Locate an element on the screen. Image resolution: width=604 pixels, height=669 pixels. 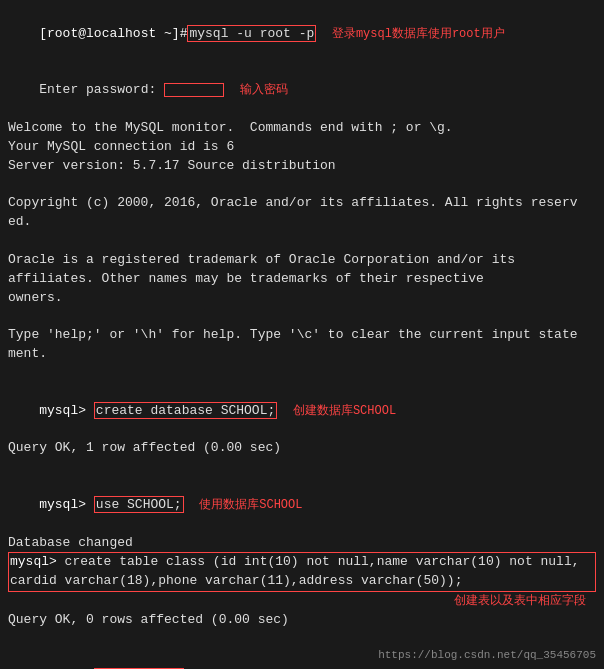
create-db-result: Query OK, 1 row affected (0.00 sec) is located at coordinates (302, 448).